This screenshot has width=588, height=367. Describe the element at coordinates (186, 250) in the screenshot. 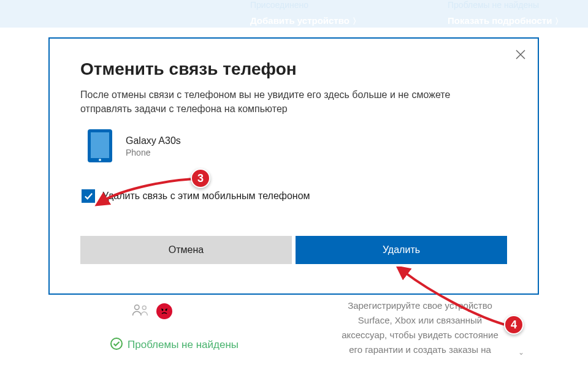

I see `cancel-button: Отмена` at that location.